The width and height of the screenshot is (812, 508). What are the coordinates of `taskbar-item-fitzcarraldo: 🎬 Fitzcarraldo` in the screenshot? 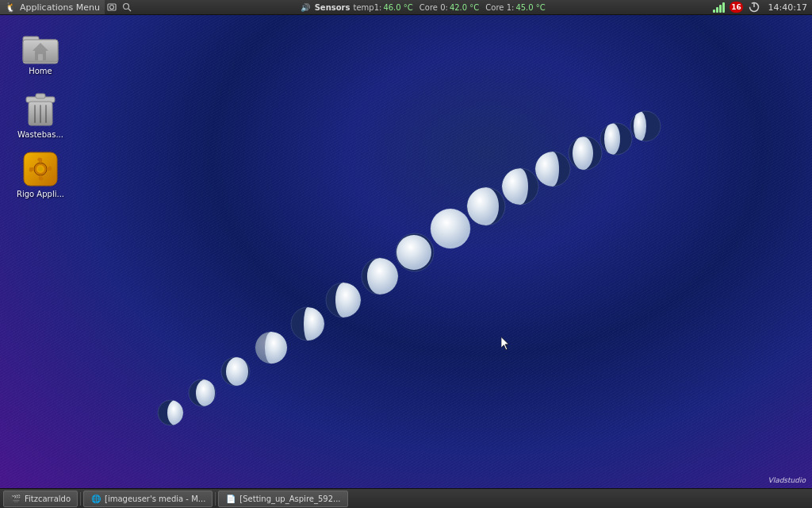 It's located at (40, 498).